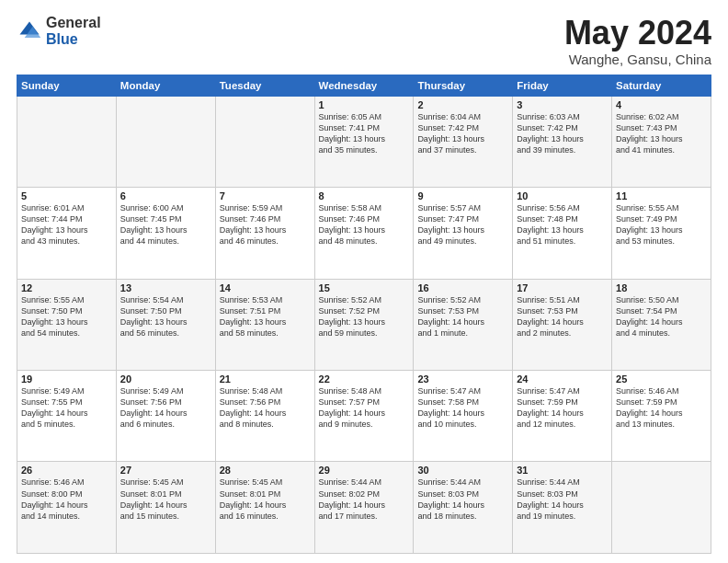  What do you see at coordinates (662, 379) in the screenshot?
I see `day-number: 25` at bounding box center [662, 379].